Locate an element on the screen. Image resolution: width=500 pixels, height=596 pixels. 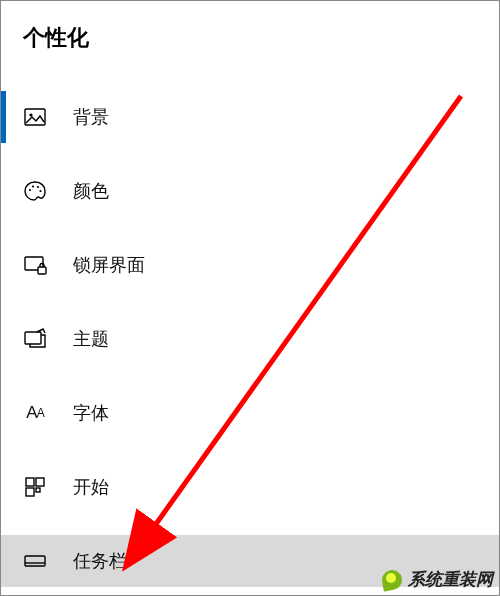
nav-item-taskbar: 任务栏 is located at coordinates (250, 561).